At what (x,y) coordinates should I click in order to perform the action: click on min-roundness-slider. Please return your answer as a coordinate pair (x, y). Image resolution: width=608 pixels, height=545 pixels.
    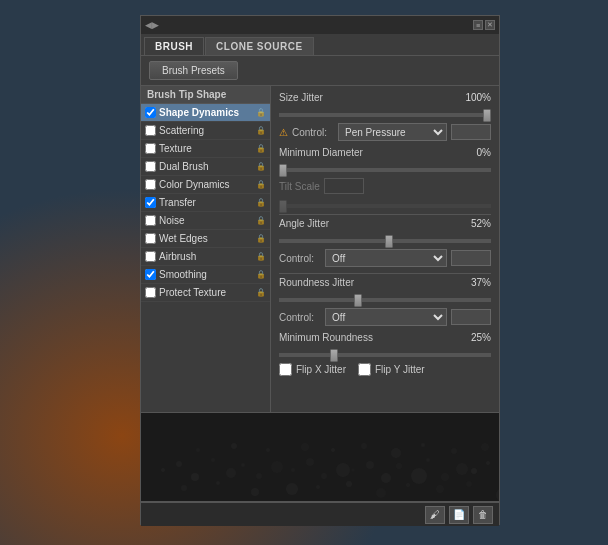
    Looking at the image, I should click on (385, 355).